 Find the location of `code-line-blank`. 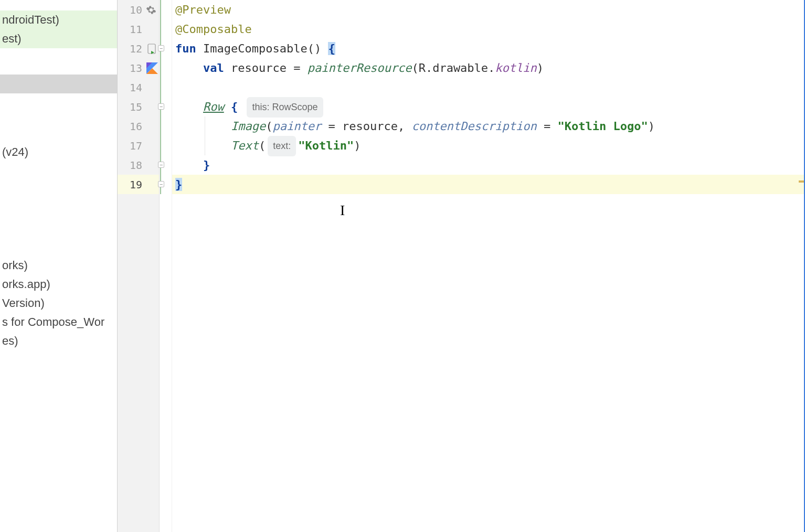

code-line-blank is located at coordinates (489, 87).